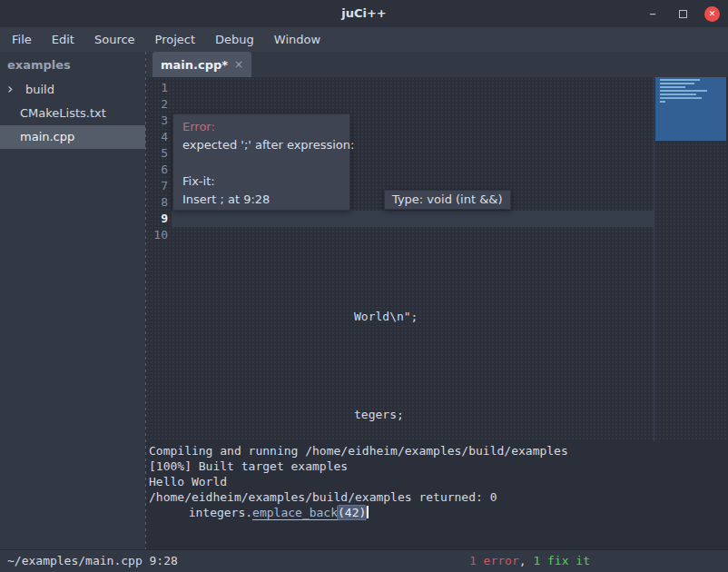 This screenshot has width=728, height=572. What do you see at coordinates (438, 467) in the screenshot?
I see `terminal-line: [100%] Built target examples` at bounding box center [438, 467].